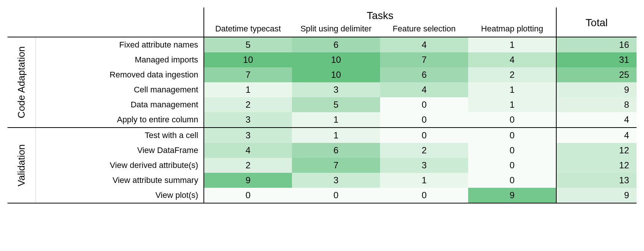 This screenshot has height=251, width=644. I want to click on row-label: View derived attribute(s), so click(119, 165).